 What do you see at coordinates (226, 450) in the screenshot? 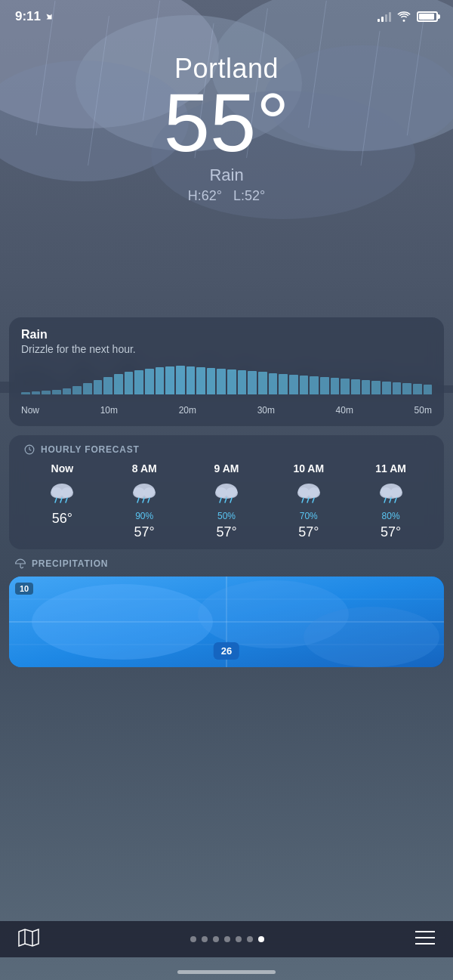
I see `hourly-section-header: HOURLY FORECAST` at bounding box center [226, 450].